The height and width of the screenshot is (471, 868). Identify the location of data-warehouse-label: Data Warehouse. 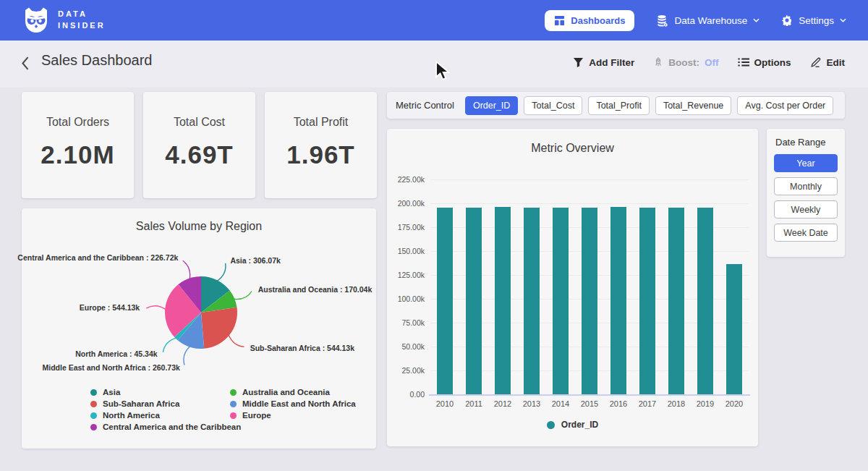
(710, 20).